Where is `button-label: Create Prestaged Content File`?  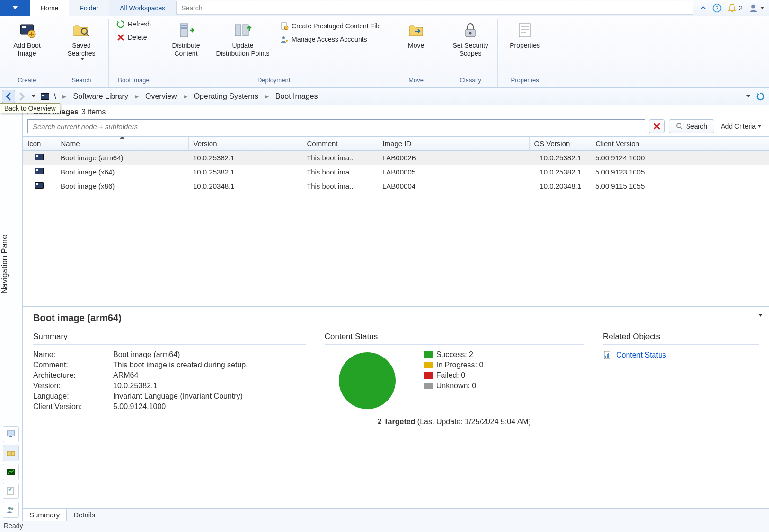 button-label: Create Prestaged Content File is located at coordinates (336, 26).